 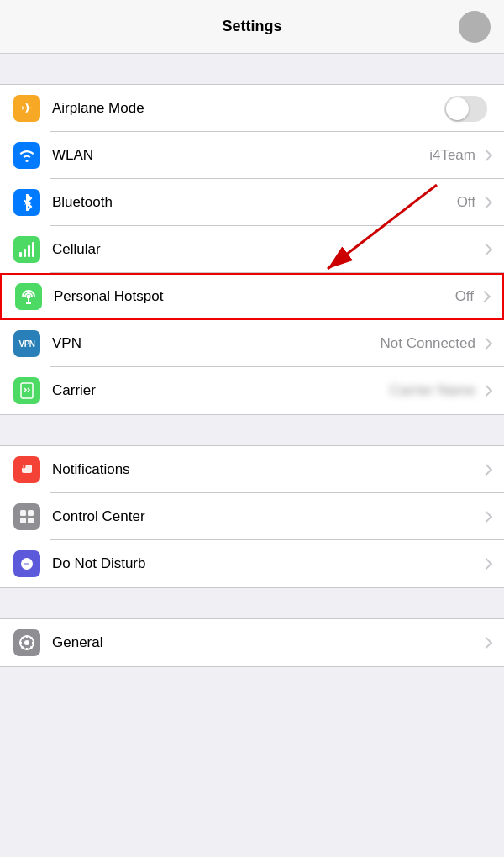 What do you see at coordinates (486, 643) in the screenshot?
I see `general-chevron` at bounding box center [486, 643].